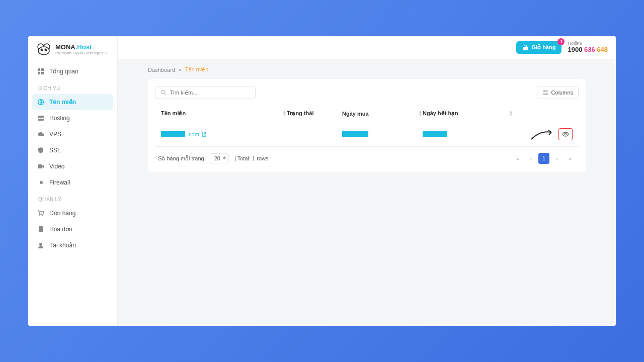 Image resolution: width=644 pixels, height=362 pixels. What do you see at coordinates (72, 158) in the screenshot?
I see `nav: Tổng quan DỊCH VỤ Tên miền Hosting VPS S…` at bounding box center [72, 158].